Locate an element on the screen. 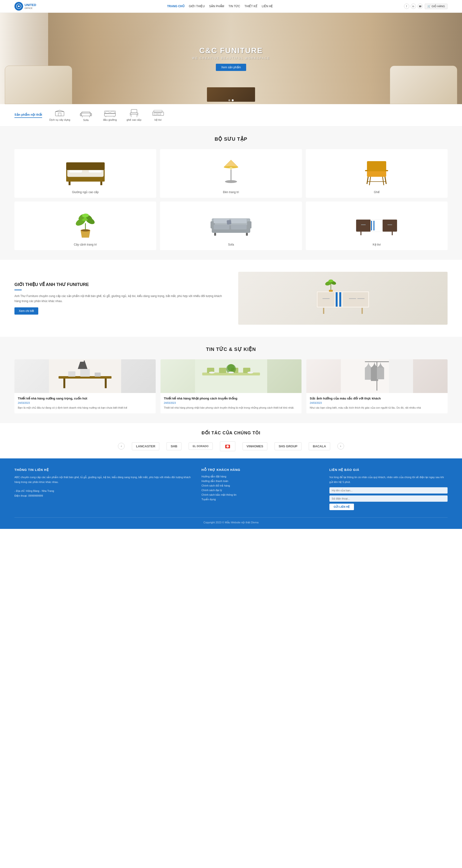  collection-item-plant: Cây cảnh trang trí is located at coordinates (85, 226).